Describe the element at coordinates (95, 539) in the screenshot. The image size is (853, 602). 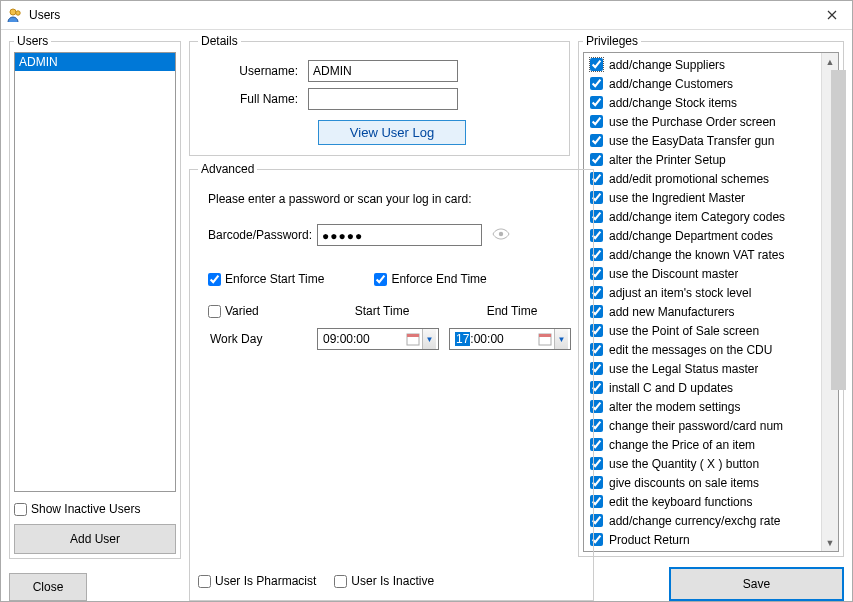
I see `add-user-button: Add User` at that location.